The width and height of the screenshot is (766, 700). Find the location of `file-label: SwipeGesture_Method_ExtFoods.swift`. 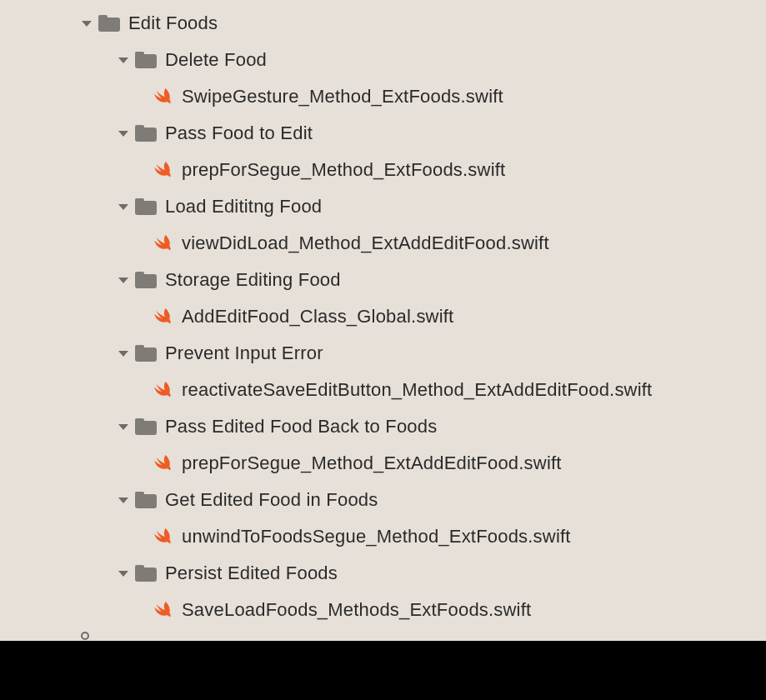

file-label: SwipeGesture_Method_ExtFoods.swift is located at coordinates (343, 97).